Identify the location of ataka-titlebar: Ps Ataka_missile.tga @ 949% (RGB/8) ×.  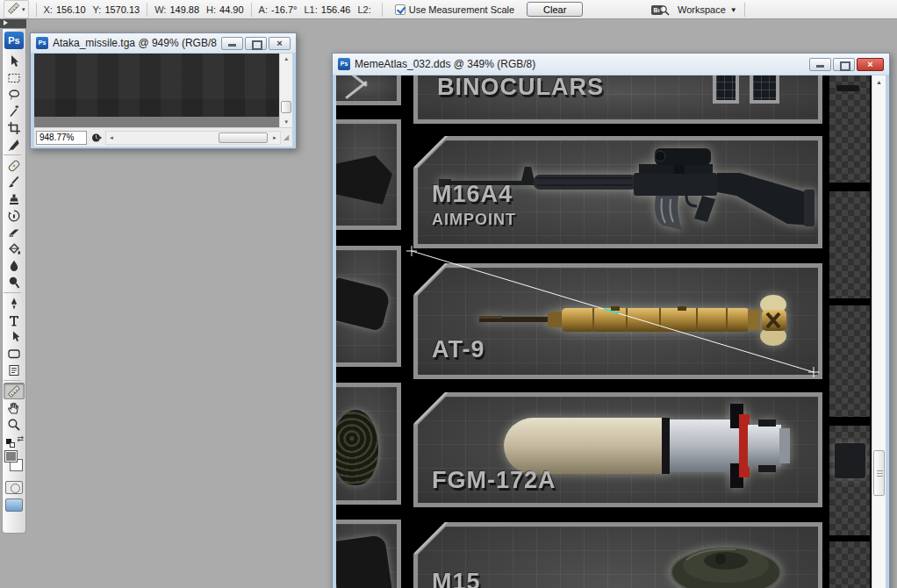
(163, 43).